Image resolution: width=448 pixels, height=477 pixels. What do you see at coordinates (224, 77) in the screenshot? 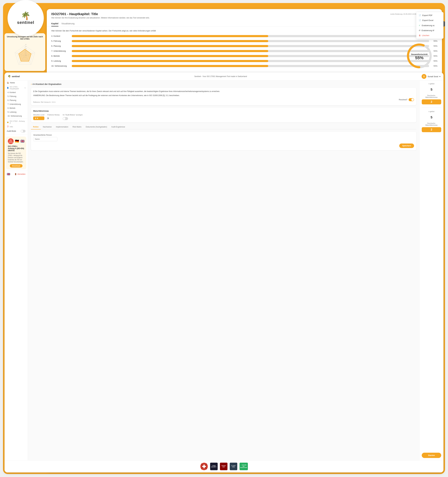
I see `app-topbar: 🌴 sentinel Sentinel - Your ISO 27001 Man…` at bounding box center [224, 77].